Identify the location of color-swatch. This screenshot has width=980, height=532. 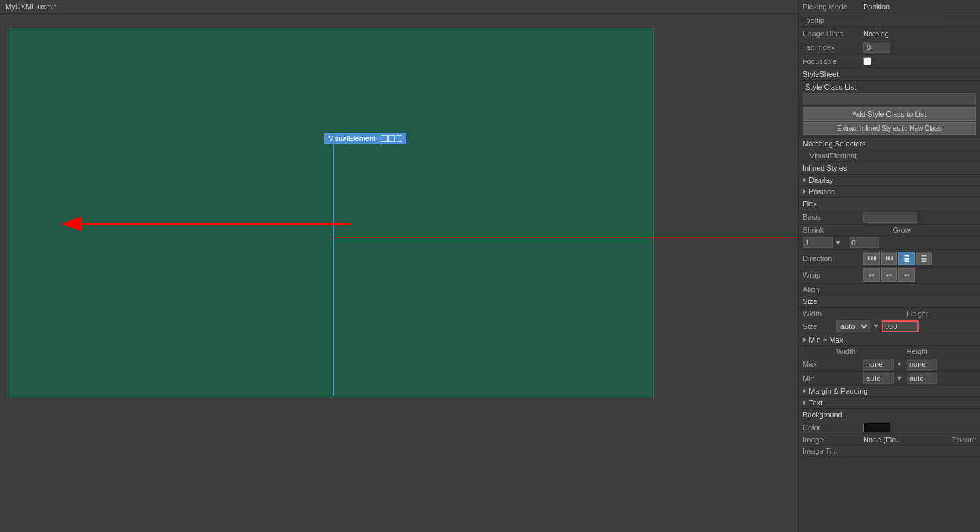
(877, 427).